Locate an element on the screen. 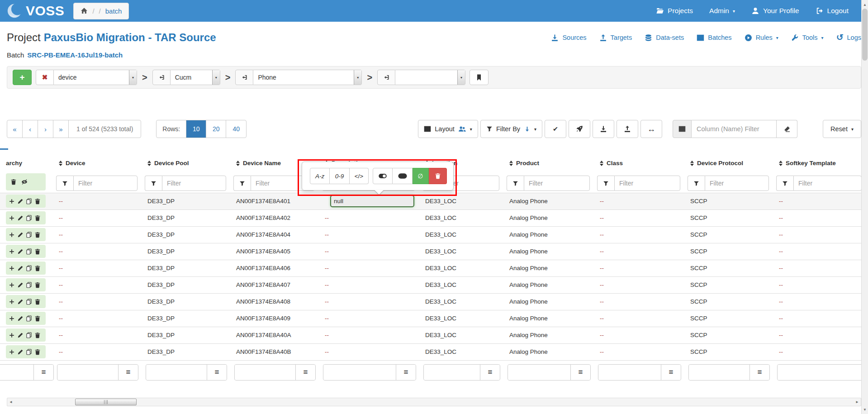  vertical-scrollbar-thumb is located at coordinates (865, 34).